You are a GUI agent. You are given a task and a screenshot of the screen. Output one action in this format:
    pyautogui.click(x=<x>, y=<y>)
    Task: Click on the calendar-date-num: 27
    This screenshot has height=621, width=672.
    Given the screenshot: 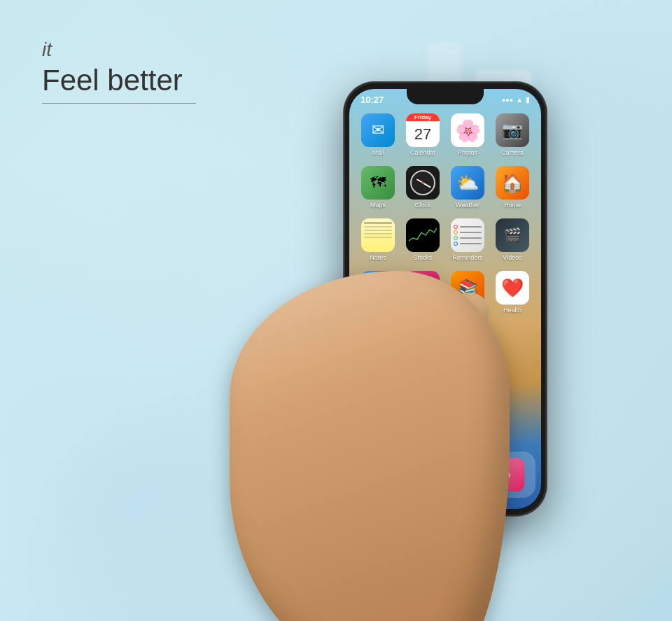 What is the action you would take?
    pyautogui.click(x=423, y=134)
    